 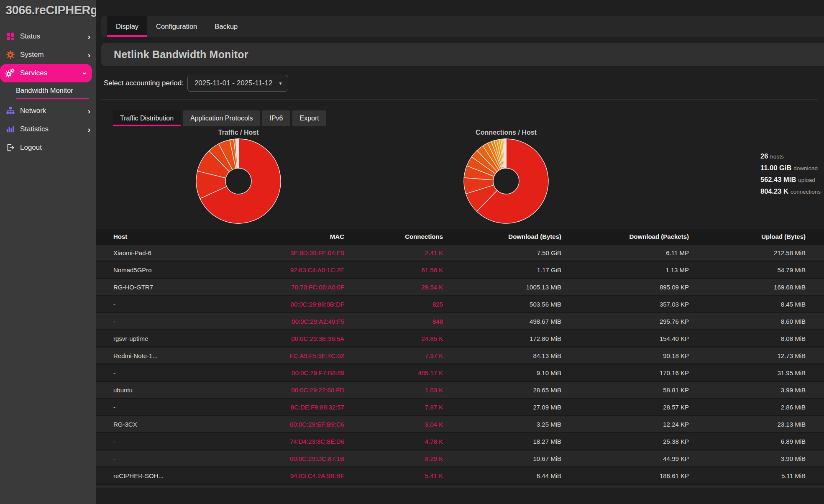 I want to click on cell-upload-bytes: 8.45 MiB, so click(x=756, y=304).